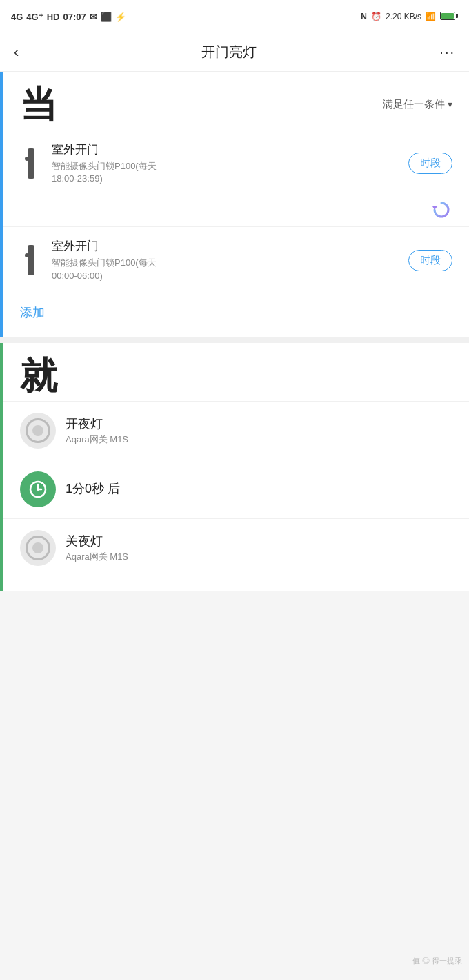 Image resolution: width=469 pixels, height=980 pixels. Describe the element at coordinates (410, 17) in the screenshot. I see `status-right: N ⏰ 2.20 KB/s 📶` at that location.